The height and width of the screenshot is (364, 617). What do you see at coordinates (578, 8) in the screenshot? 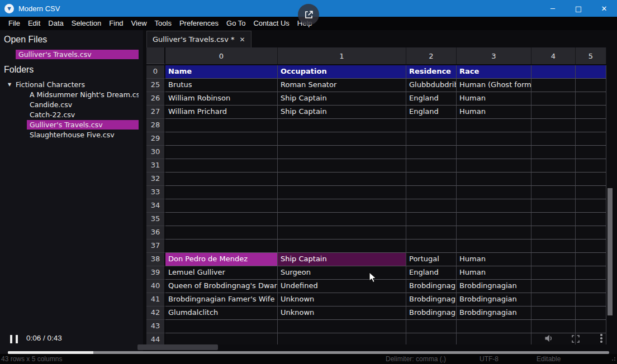
I see `maximize-icon: □` at bounding box center [578, 8].